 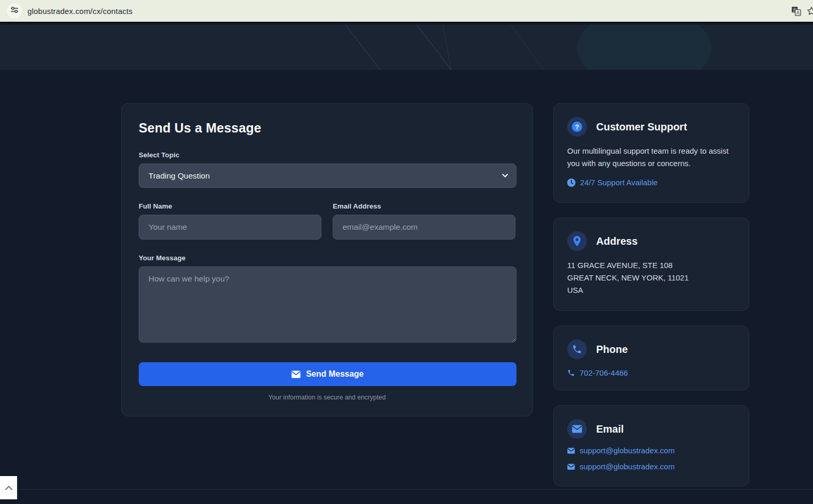 What do you see at coordinates (651, 157) in the screenshot?
I see `support-description: Our multilingual support team is ready t…` at bounding box center [651, 157].